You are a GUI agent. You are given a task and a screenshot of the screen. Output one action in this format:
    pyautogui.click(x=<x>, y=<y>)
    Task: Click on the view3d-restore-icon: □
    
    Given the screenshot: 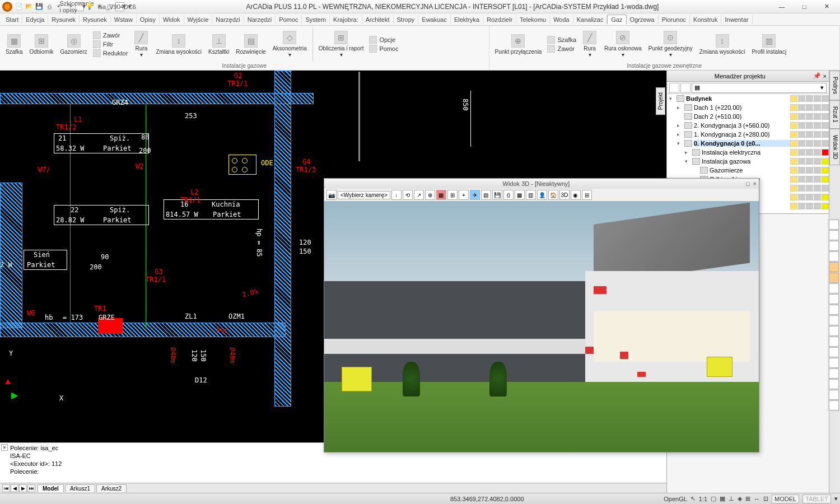 What is the action you would take?
    pyautogui.click(x=748, y=184)
    